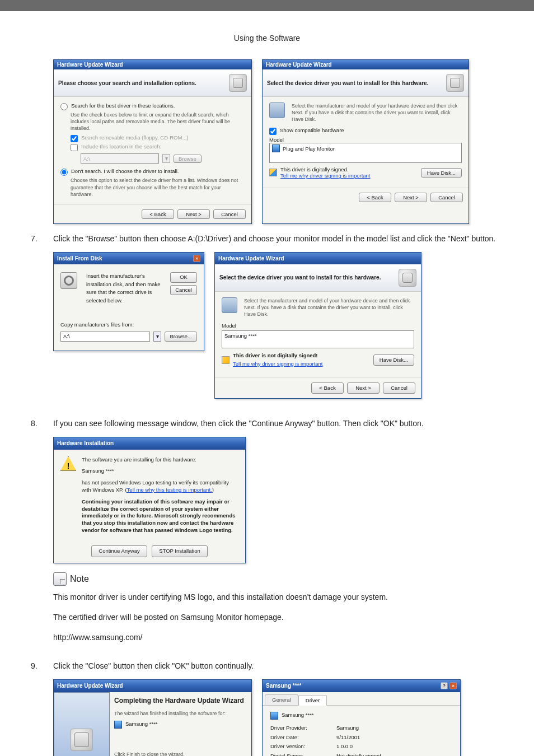  Describe the element at coordinates (37, 534) in the screenshot. I see `step-number: 8.` at that location.